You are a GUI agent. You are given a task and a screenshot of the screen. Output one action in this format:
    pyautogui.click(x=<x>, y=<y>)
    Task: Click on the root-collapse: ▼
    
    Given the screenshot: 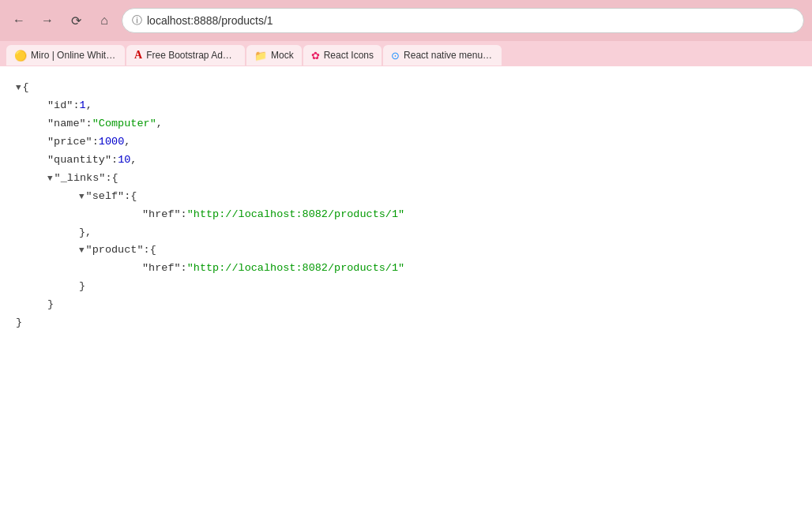 What is the action you would take?
    pyautogui.click(x=19, y=88)
    